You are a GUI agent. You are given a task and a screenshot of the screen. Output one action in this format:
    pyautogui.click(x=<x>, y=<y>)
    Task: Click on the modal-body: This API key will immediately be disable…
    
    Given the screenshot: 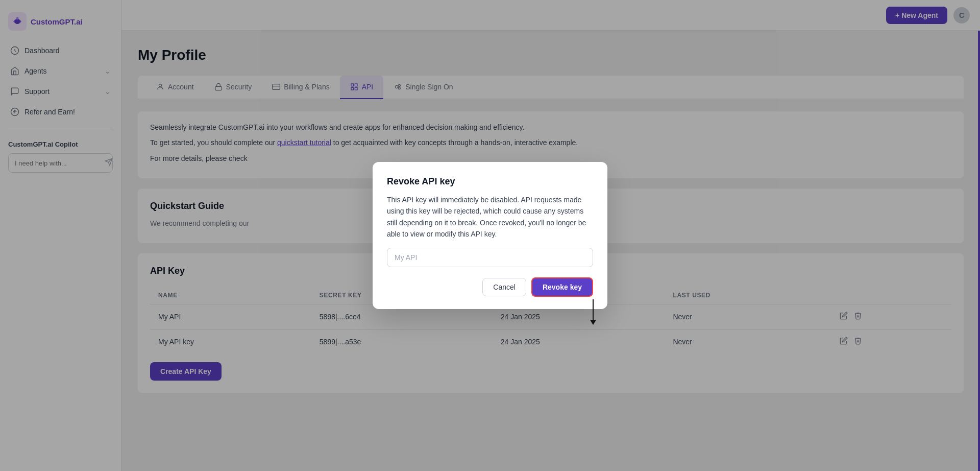 What is the action you would take?
    pyautogui.click(x=490, y=217)
    